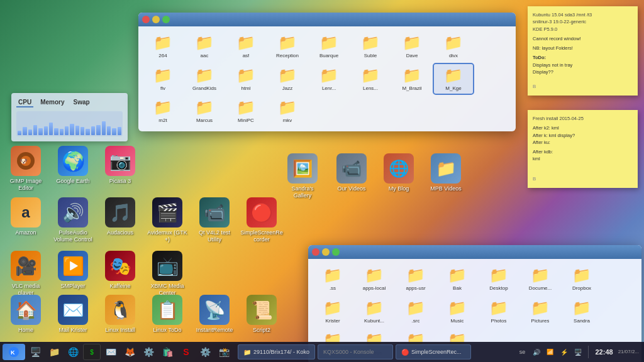 The image size is (644, 362). Describe the element at coordinates (205, 352) in the screenshot. I see `settings-button: ⚙️` at that location.